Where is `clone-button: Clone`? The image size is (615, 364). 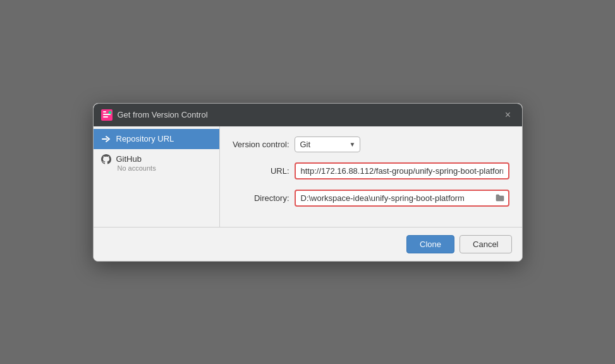
clone-button: Clone is located at coordinates (430, 244).